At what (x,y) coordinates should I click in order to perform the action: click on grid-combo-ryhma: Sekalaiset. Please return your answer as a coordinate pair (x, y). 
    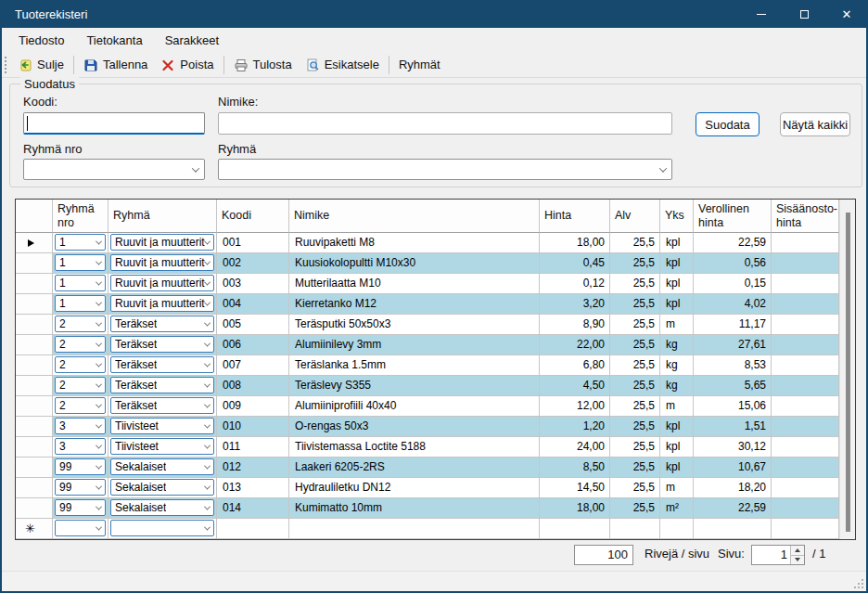
    Looking at the image, I should click on (162, 508).